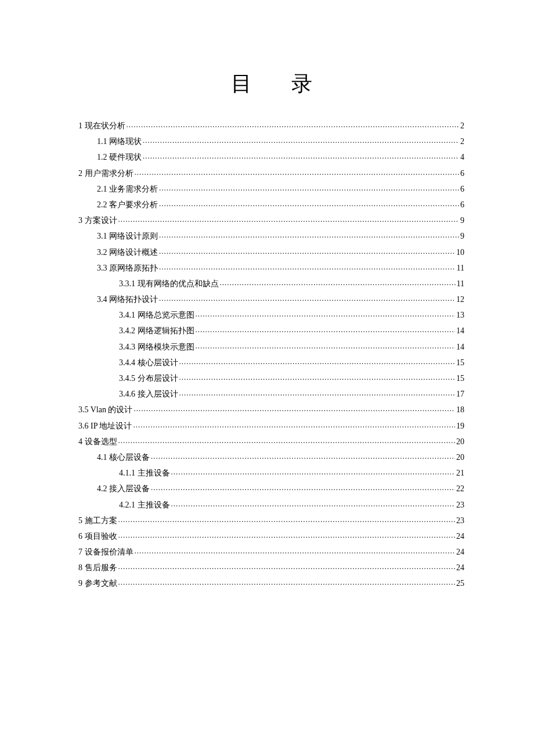 The width and height of the screenshot is (534, 756). Describe the element at coordinates (272, 204) in the screenshot. I see `toc-entry: 2.2 客户要求分析6` at that location.